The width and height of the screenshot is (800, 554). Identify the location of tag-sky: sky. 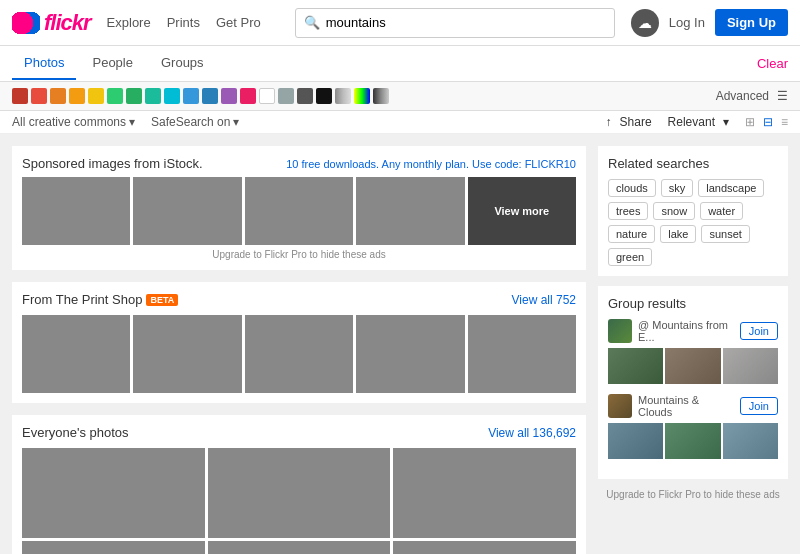
(678, 188).